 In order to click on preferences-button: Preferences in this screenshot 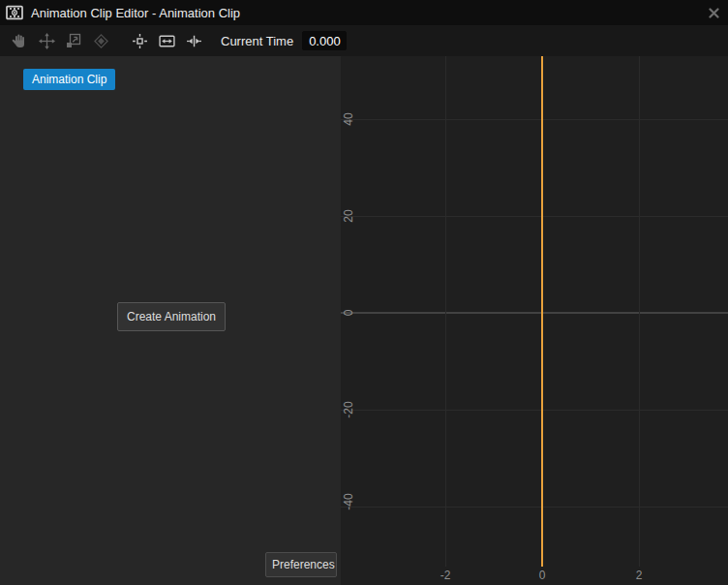, I will do `click(301, 565)`.